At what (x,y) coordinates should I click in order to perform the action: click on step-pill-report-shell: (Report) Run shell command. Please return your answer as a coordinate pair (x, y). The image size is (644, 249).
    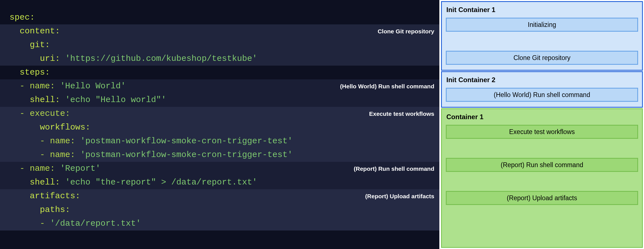
    Looking at the image, I should click on (542, 165).